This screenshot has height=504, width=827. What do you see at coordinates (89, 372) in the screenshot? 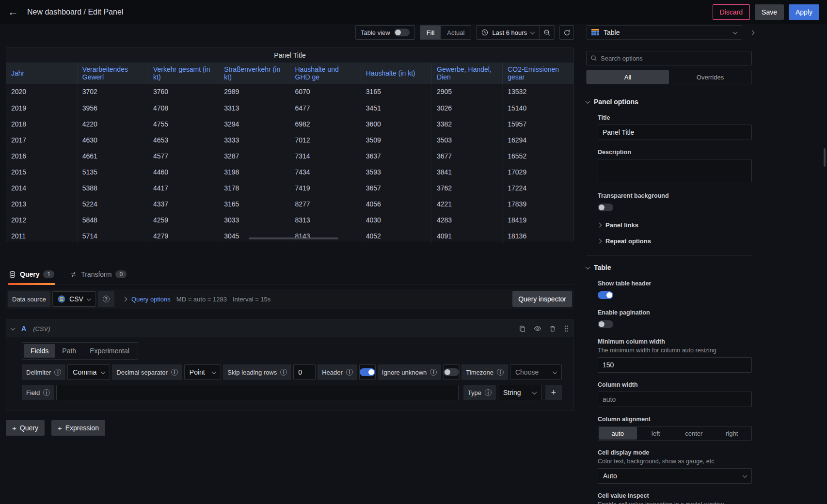
I see `delimiter-select: Comma` at bounding box center [89, 372].